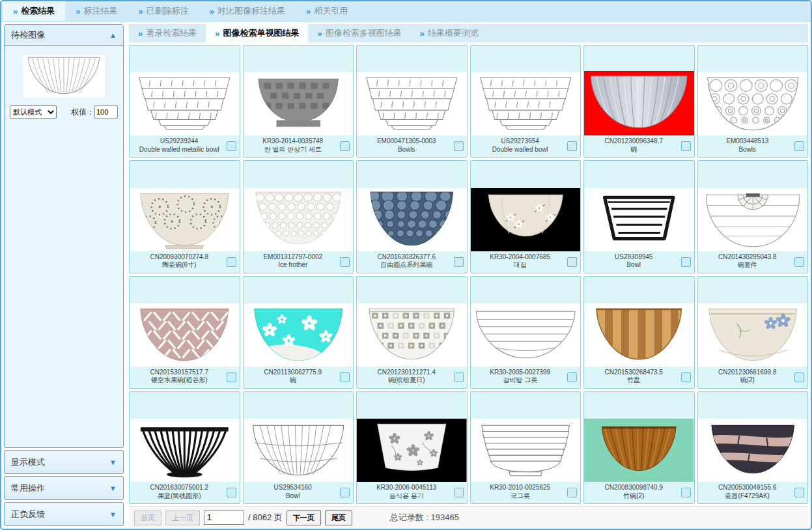 Image resolution: width=812 pixels, height=530 pixels. Describe the element at coordinates (298, 332) in the screenshot. I see `result-cell: CN201130062775.9碗` at that location.